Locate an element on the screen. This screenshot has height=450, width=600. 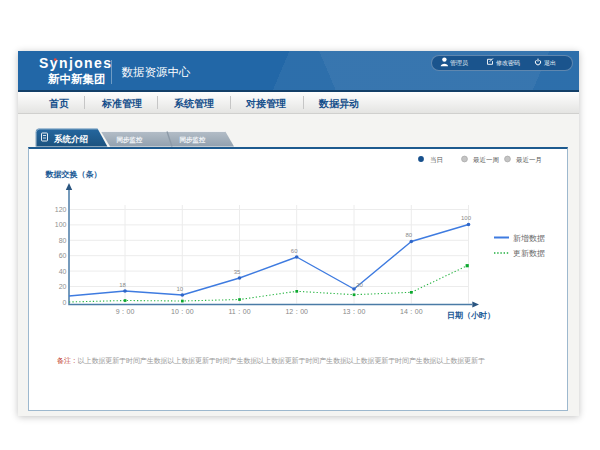
svg-text: 系统介绍 is located at coordinates (71, 139).